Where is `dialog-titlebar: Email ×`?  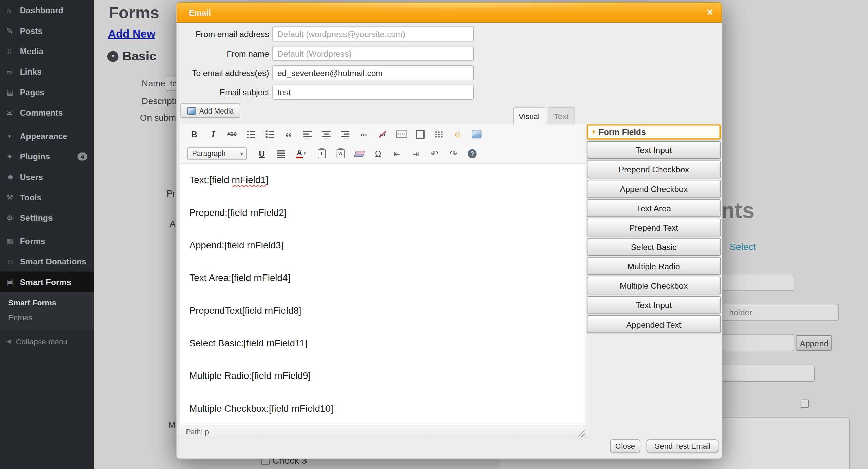 dialog-titlebar: Email × is located at coordinates (449, 13).